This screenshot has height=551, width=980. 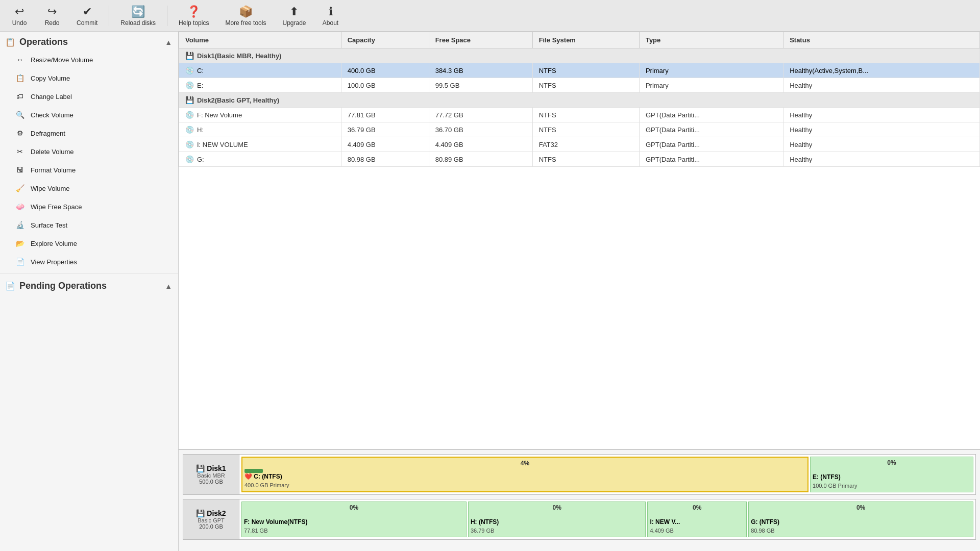 I want to click on disk2-part-1-name: H: (NTFS), so click(x=485, y=522).